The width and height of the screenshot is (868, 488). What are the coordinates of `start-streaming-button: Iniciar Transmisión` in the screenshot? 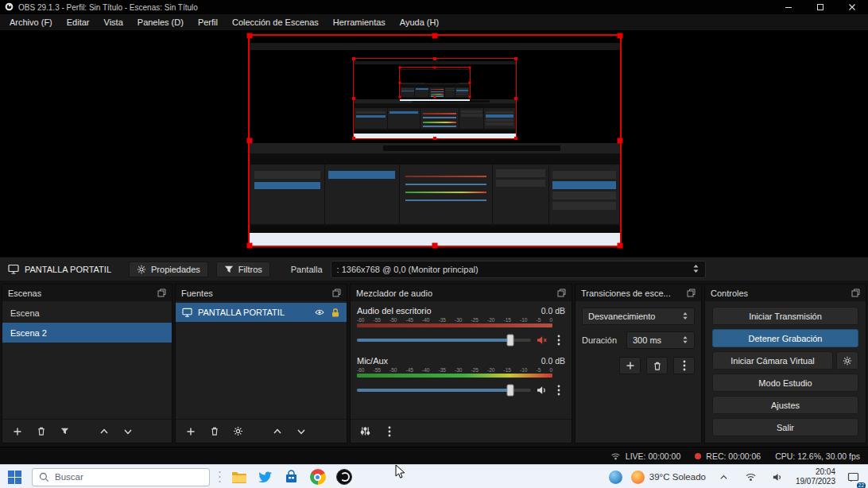 It's located at (785, 316).